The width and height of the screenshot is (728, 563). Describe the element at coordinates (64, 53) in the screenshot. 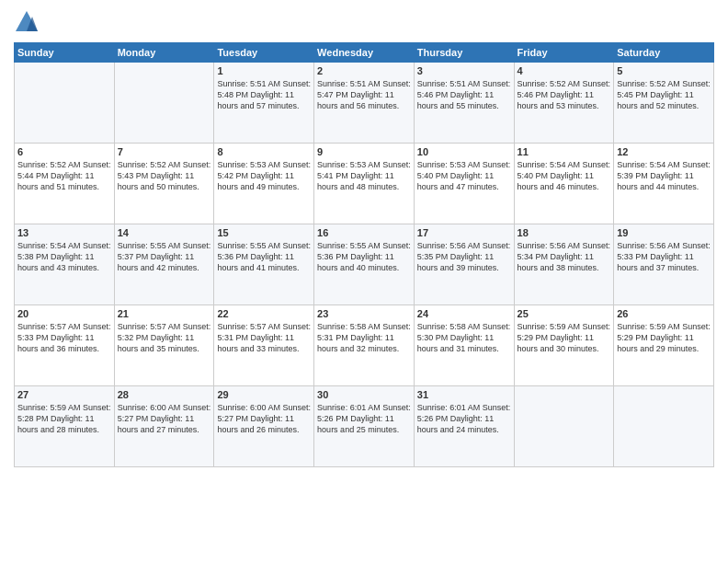

I see `header-cell-sunday: Sunday` at that location.